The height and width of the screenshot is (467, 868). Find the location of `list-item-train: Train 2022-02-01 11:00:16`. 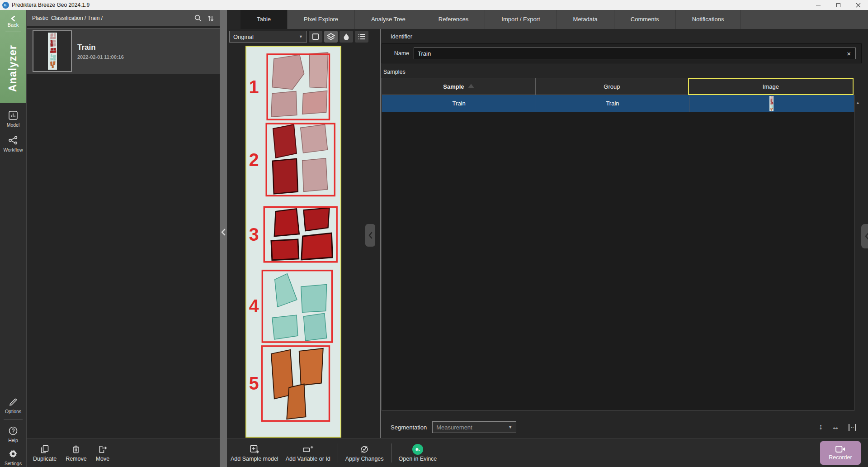

list-item-train: Train 2022-02-01 11:00:16 is located at coordinates (123, 51).